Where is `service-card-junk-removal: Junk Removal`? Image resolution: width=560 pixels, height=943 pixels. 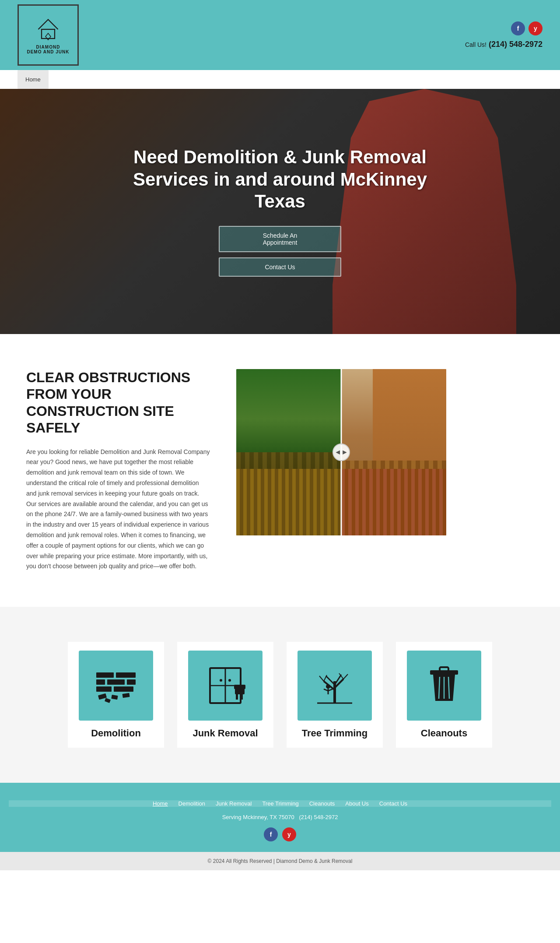
service-card-junk-removal: Junk Removal is located at coordinates (225, 695).